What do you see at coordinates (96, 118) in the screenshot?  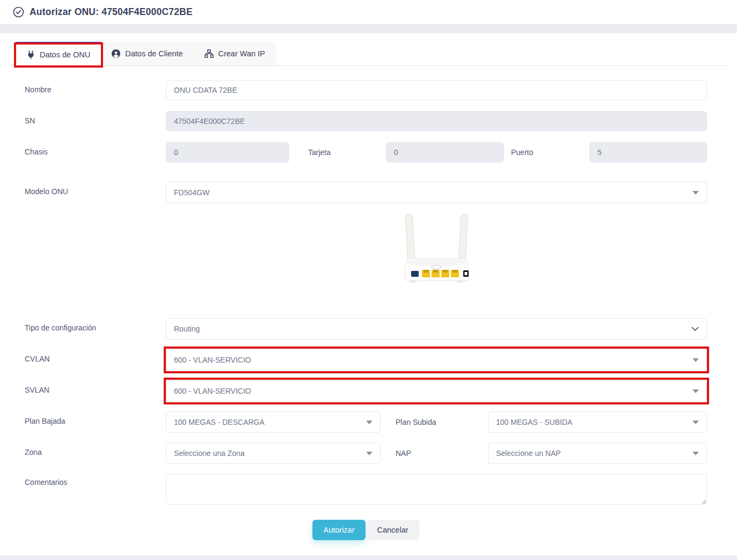 I see `sn-label: SN` at bounding box center [96, 118].